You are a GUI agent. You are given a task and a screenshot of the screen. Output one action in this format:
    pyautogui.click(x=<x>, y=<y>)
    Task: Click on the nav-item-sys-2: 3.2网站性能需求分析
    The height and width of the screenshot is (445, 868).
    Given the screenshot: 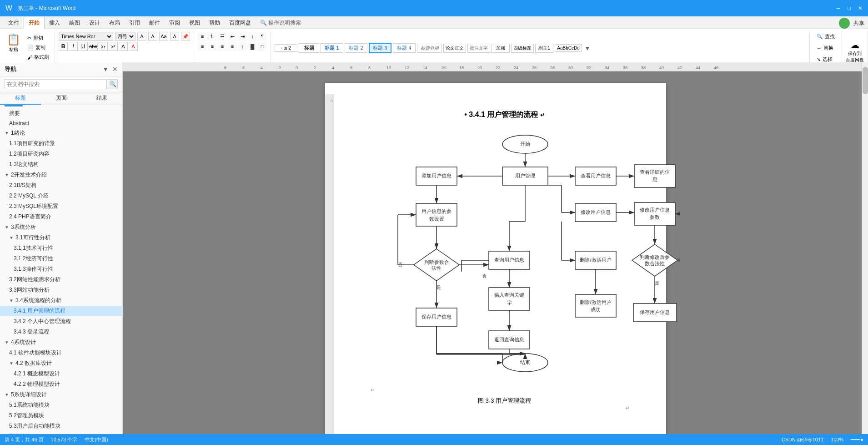 What is the action you would take?
    pyautogui.click(x=61, y=279)
    